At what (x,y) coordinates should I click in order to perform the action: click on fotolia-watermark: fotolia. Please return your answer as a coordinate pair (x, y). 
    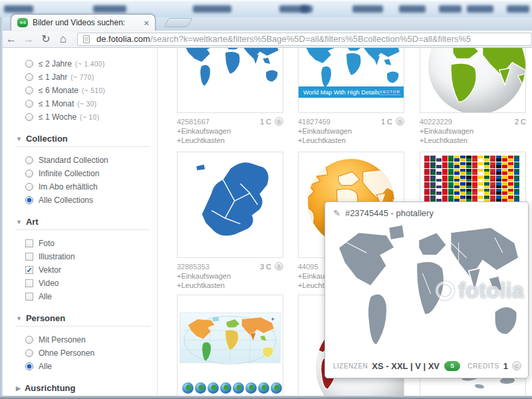
    Looking at the image, I should click on (480, 291).